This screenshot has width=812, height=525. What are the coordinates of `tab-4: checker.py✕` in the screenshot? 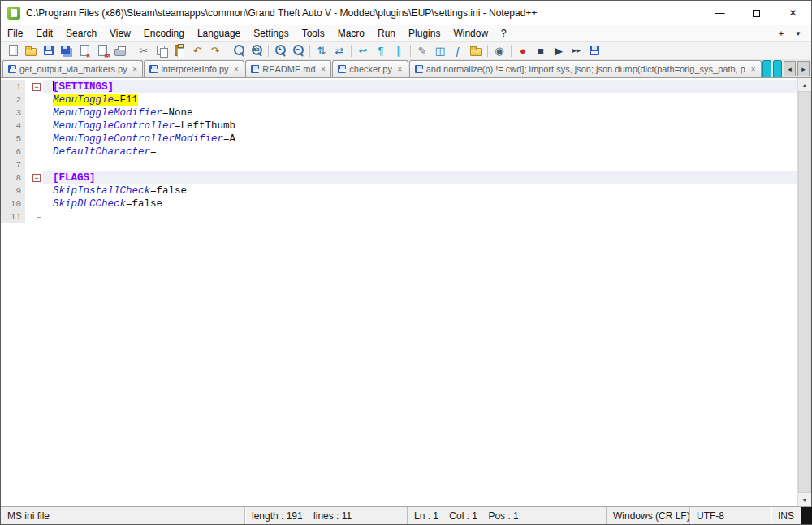 It's located at (370, 68).